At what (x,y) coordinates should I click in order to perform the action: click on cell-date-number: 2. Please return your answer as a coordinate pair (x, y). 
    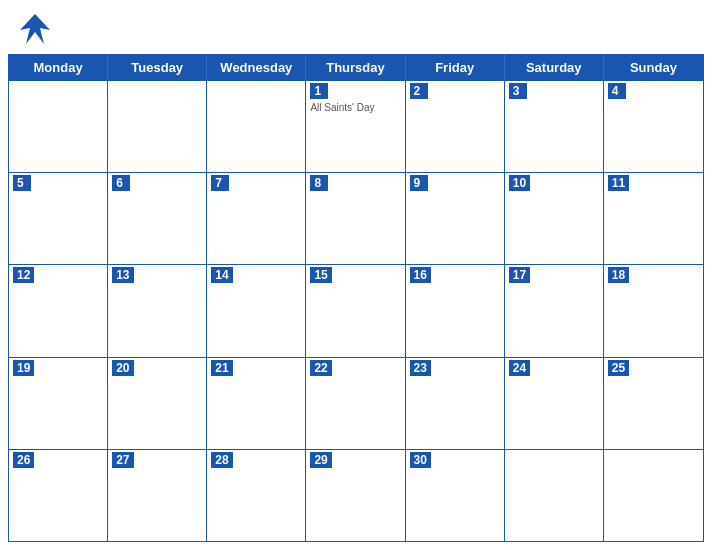
    Looking at the image, I should click on (419, 91).